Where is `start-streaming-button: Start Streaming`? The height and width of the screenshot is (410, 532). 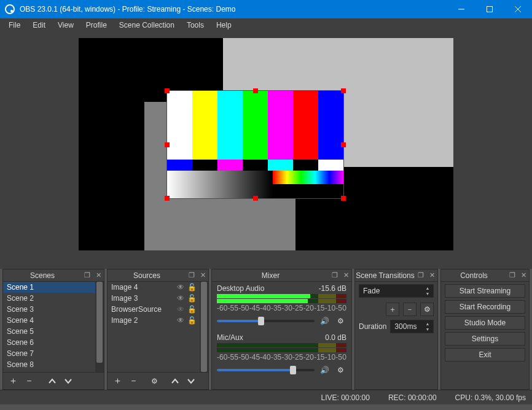
start-streaming-button: Start Streaming is located at coordinates (485, 291).